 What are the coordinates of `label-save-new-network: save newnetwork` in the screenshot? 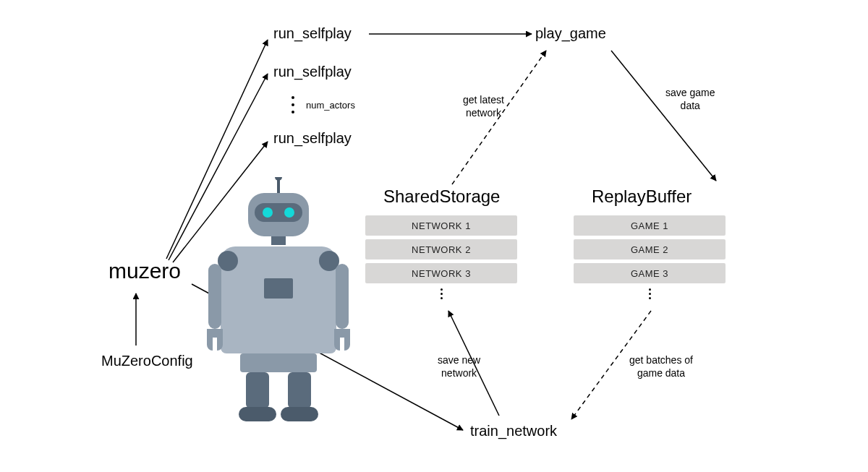 It's located at (459, 367).